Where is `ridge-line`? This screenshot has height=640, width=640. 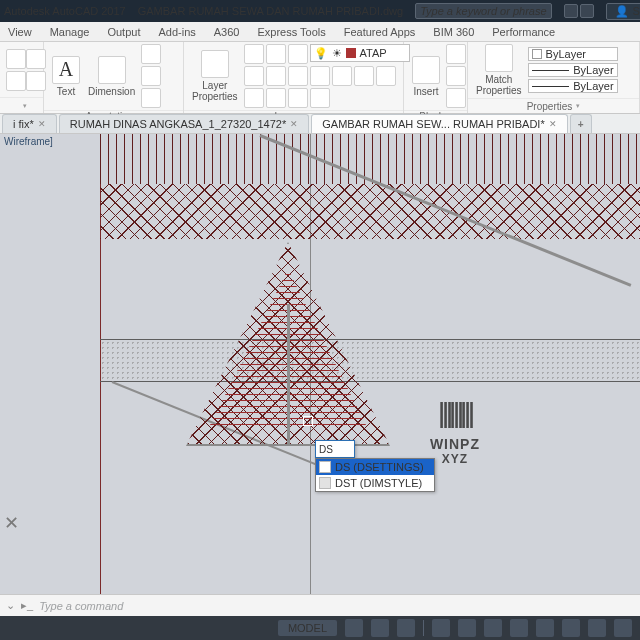
ridge-line is located at coordinates (288, 374).